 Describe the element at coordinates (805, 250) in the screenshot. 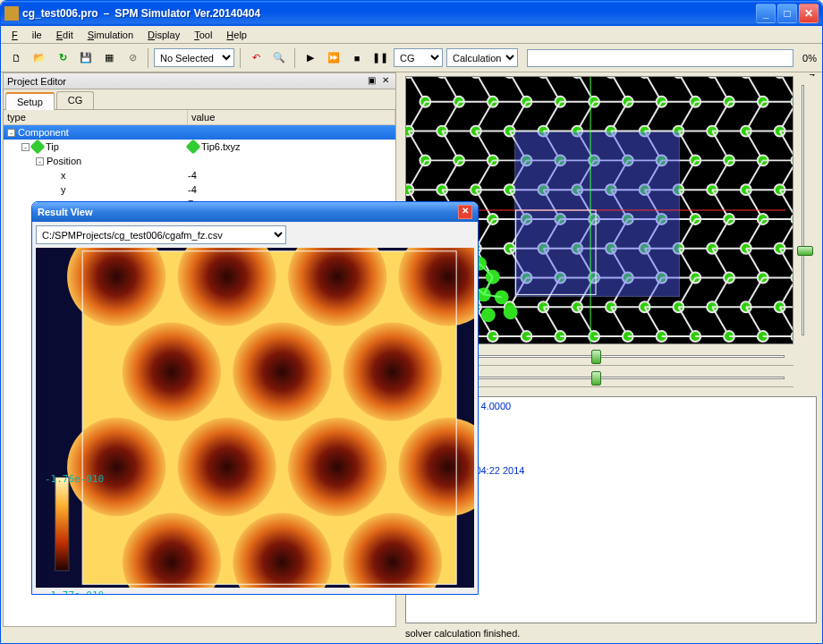

I see `z-thumb` at that location.